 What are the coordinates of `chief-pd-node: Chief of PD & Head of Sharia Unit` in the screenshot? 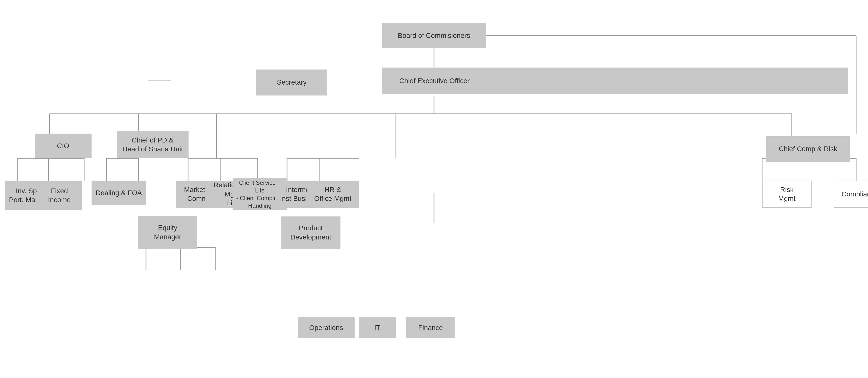 It's located at (153, 145).